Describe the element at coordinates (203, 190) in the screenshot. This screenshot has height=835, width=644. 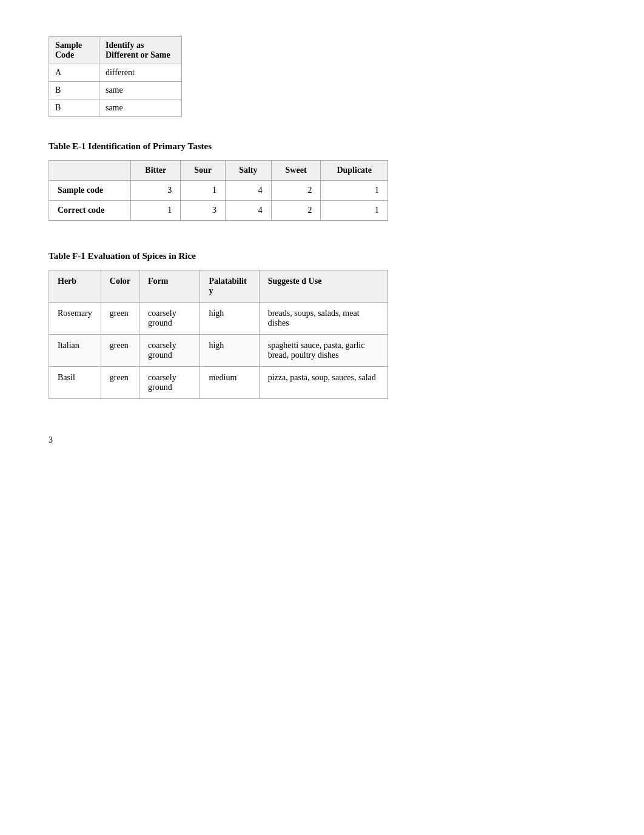
I see `e1-row-sour: 1` at that location.